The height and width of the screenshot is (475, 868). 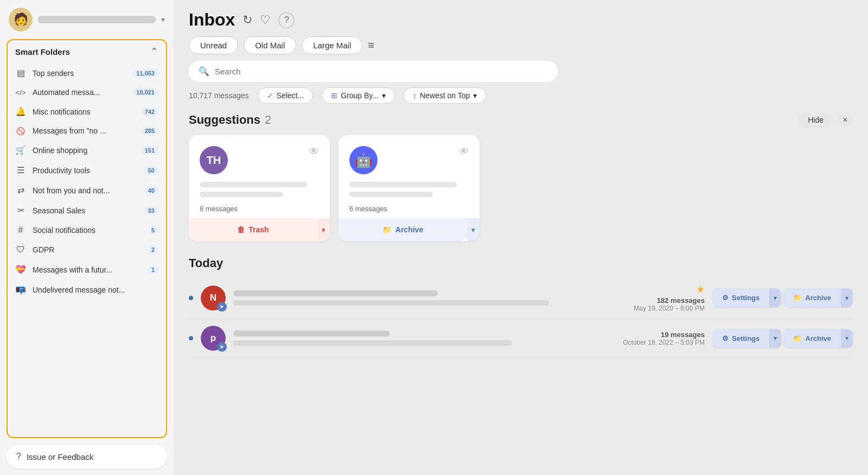 I want to click on card-trash-chevron: ▾, so click(x=323, y=230).